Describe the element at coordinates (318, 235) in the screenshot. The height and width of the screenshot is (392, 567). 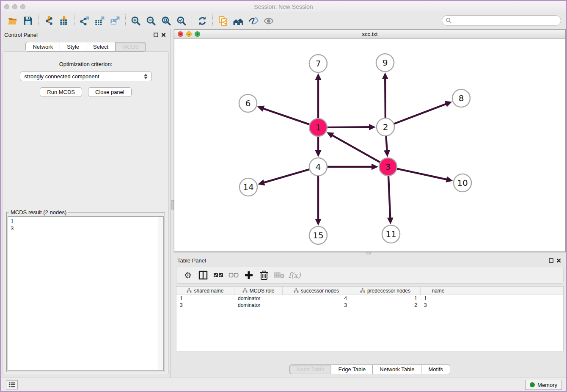
I see `graph-node-15: 15` at that location.